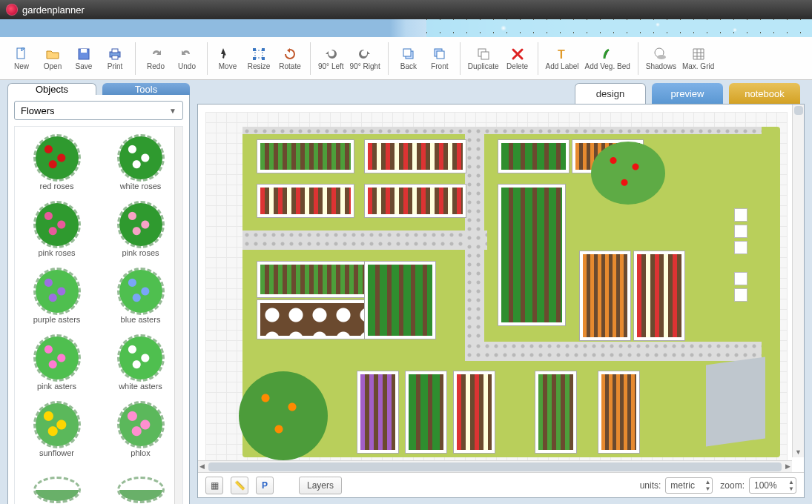 The image size is (812, 504). I want to click on front-button: Front, so click(440, 59).